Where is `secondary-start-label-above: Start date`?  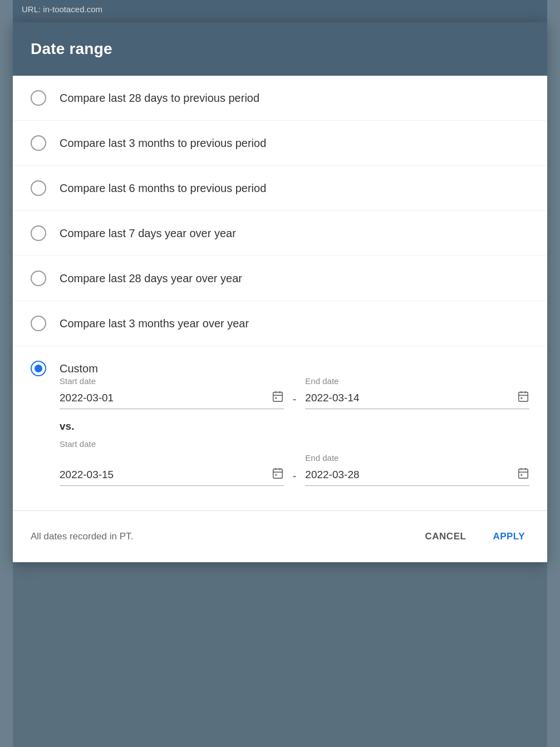
secondary-start-label-above: Start date is located at coordinates (294, 444).